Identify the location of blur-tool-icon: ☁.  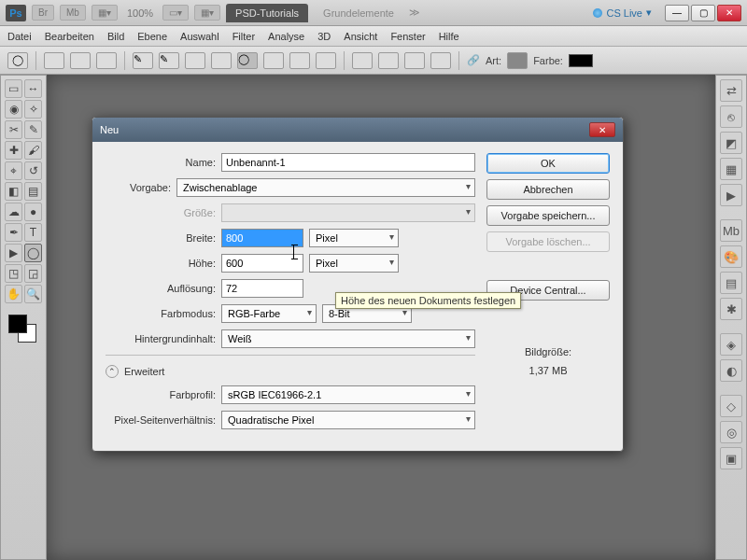
(13, 212).